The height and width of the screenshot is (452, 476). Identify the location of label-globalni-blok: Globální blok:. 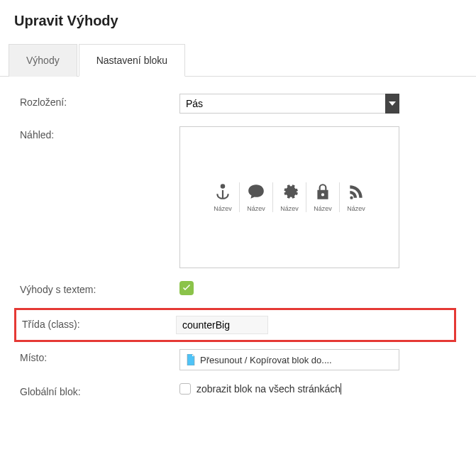
(99, 390).